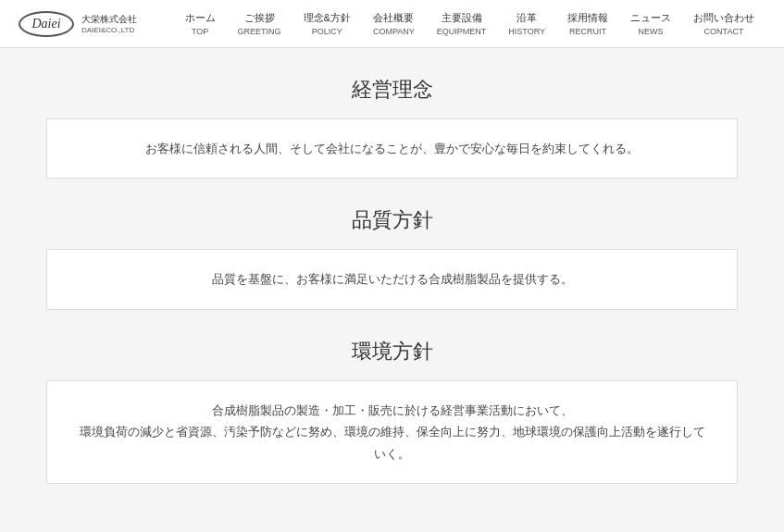 The height and width of the screenshot is (532, 784). I want to click on logo-area: Daiei 大栄株式会社 DAIEI&CO.,LTD, so click(78, 24).